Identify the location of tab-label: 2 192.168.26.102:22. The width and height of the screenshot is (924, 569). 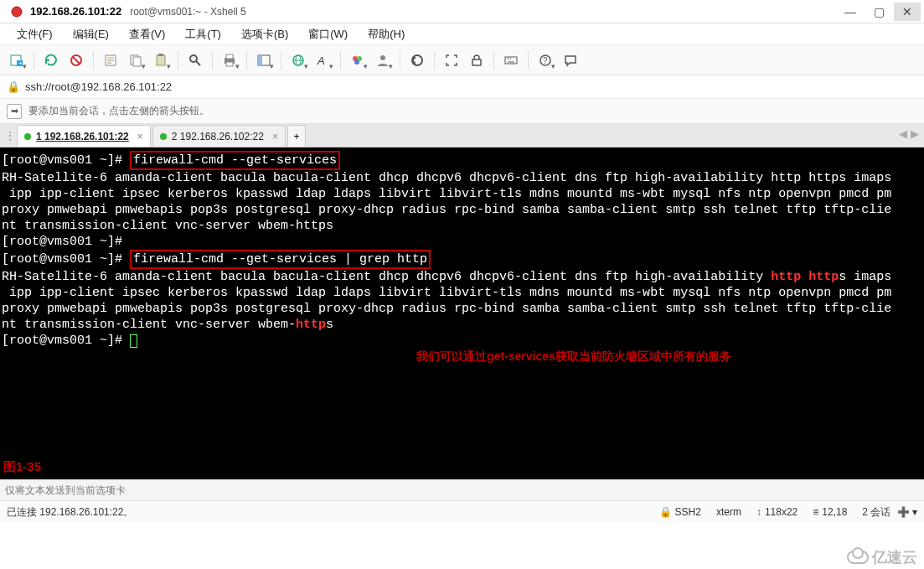
(218, 137).